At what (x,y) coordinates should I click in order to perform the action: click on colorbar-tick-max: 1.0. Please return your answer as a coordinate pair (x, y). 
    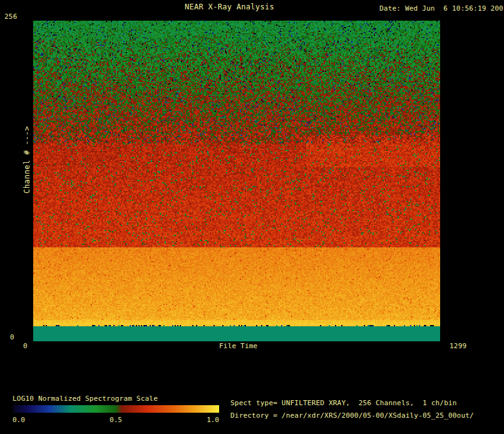
    Looking at the image, I should click on (213, 420).